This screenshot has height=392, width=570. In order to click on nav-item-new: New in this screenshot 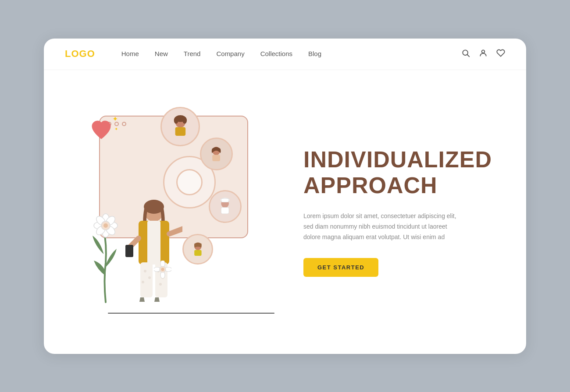, I will do `click(161, 54)`.